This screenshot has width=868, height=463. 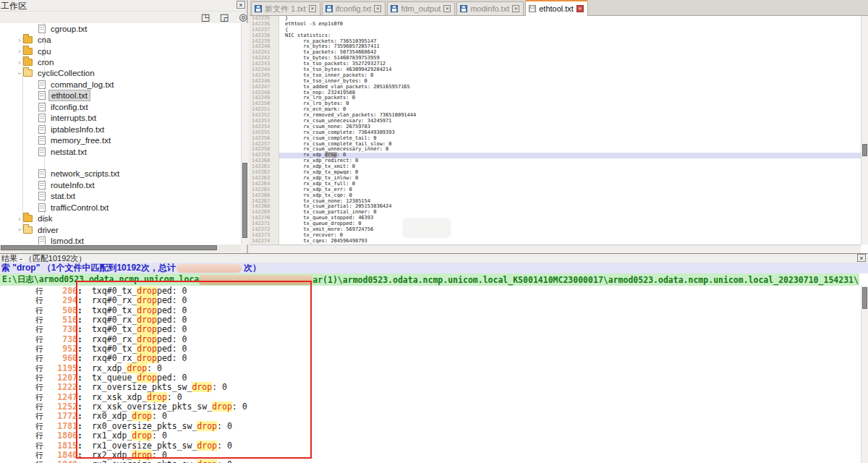 I want to click on match-row: 行516:rxq#0_rx_dropped: 0, so click(x=430, y=320).